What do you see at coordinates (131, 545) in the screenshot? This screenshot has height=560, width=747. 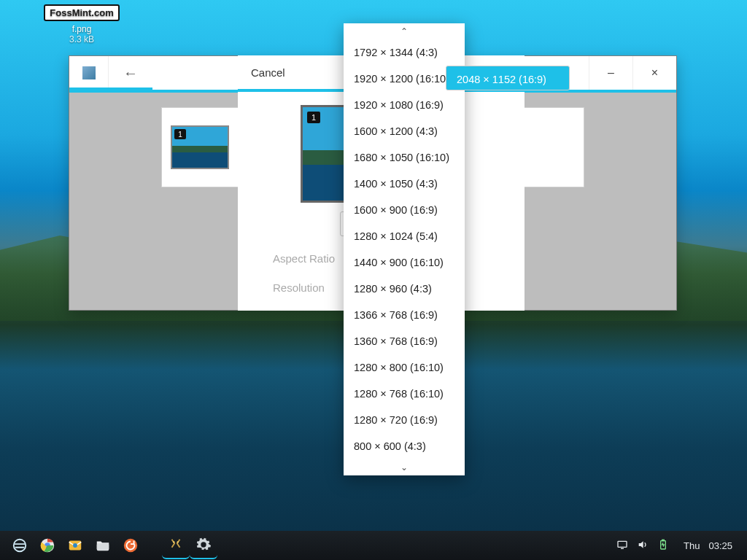 I see `taskbar-app-update` at bounding box center [131, 545].